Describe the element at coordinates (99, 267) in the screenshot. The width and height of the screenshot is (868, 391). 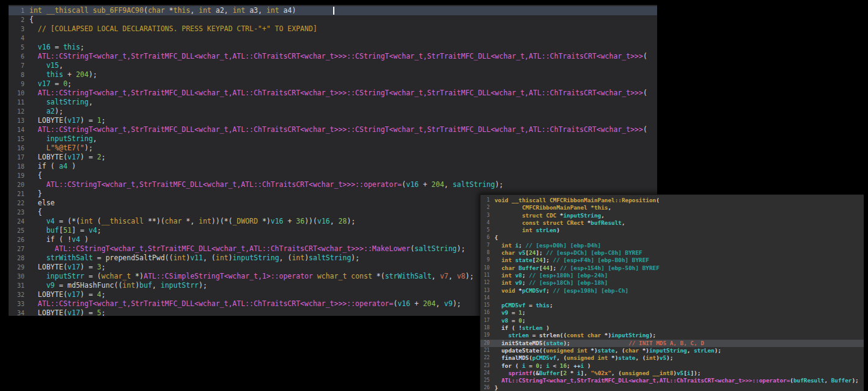
I see `token-num: 3` at that location.